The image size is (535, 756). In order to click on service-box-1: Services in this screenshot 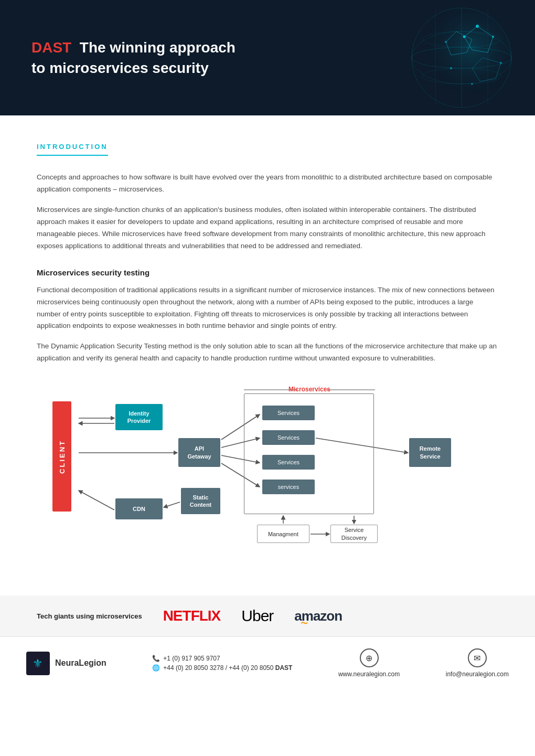, I will do `click(288, 413)`.